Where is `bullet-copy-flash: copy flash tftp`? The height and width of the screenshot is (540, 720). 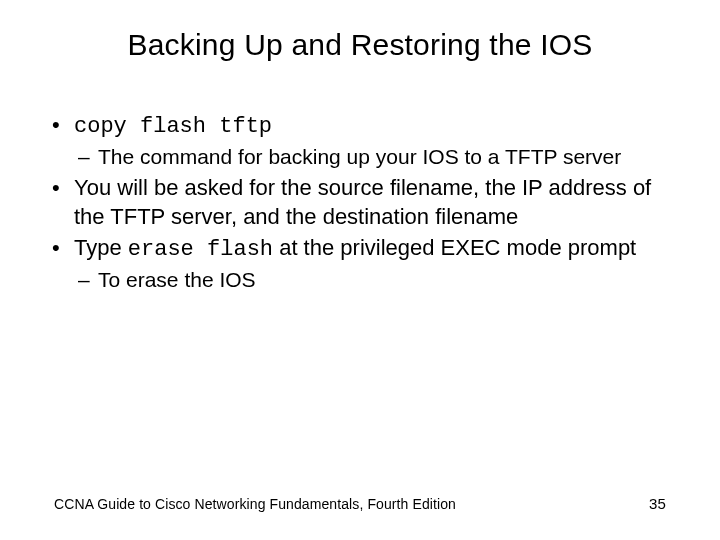 bullet-copy-flash: copy flash tftp is located at coordinates (360, 126).